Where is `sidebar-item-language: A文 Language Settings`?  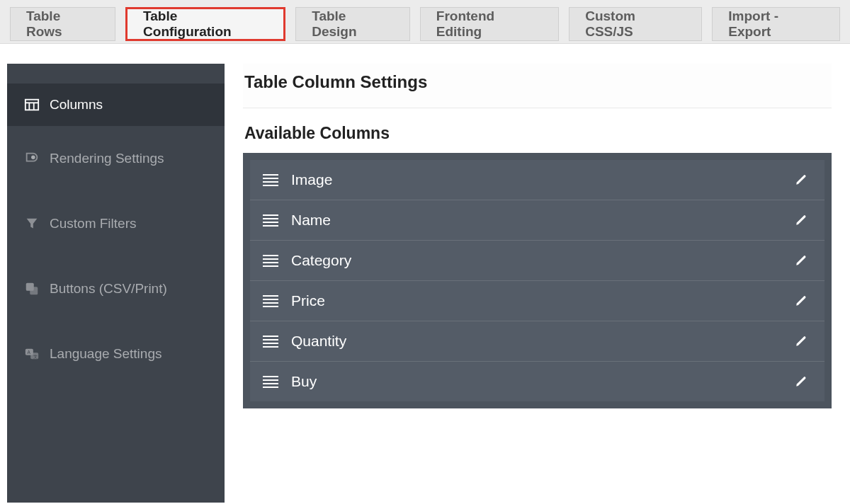
sidebar-item-language: A文 Language Settings is located at coordinates (116, 354).